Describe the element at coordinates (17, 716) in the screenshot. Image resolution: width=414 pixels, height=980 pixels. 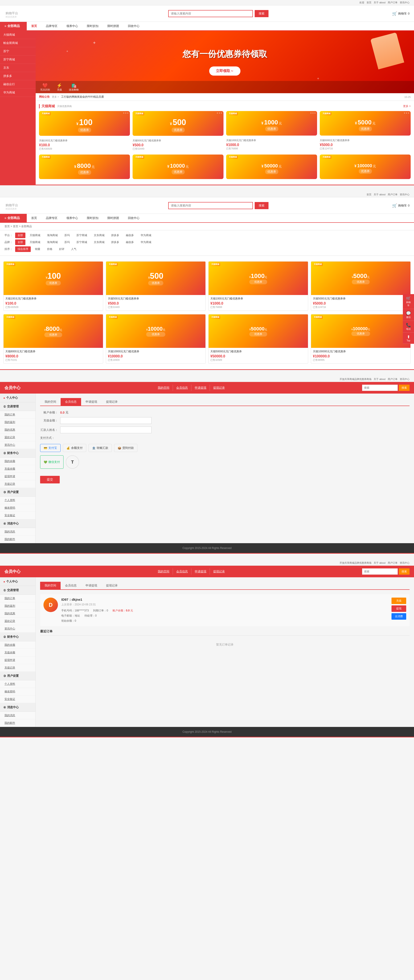
I see `sidebar-link-messages-4: 我的消息` at that location.